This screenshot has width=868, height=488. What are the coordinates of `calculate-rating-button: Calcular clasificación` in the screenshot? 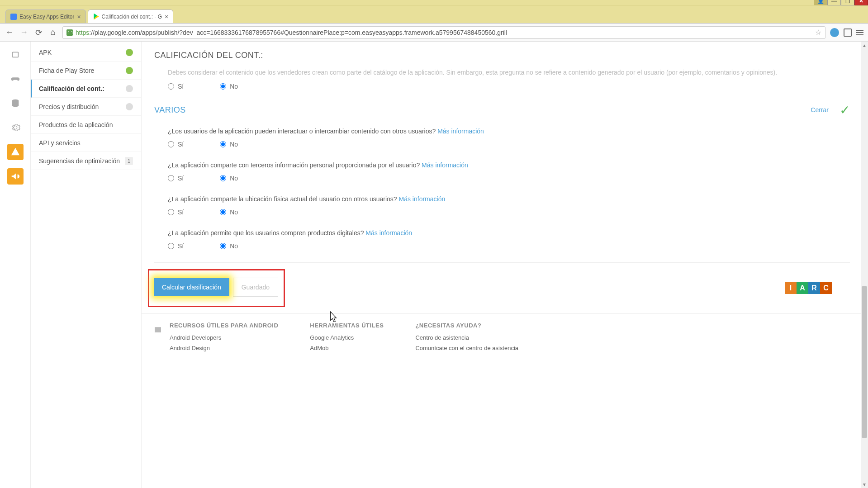 It's located at (192, 287).